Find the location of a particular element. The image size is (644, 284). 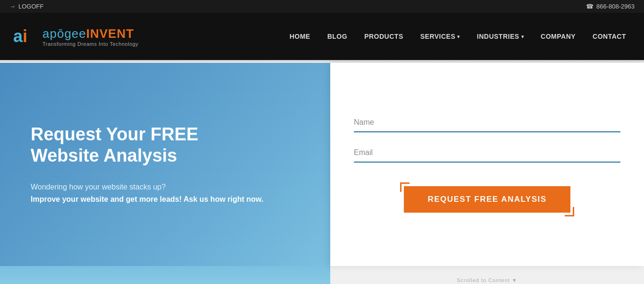

nav-products: PRODUCTS is located at coordinates (384, 36).